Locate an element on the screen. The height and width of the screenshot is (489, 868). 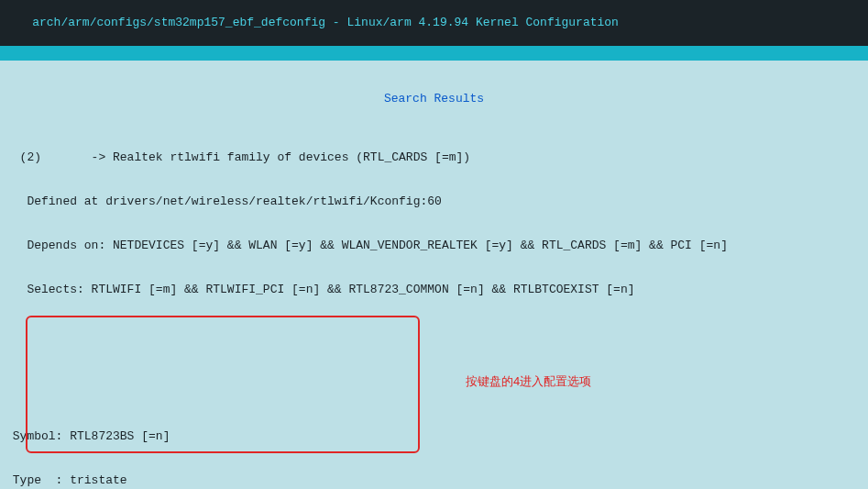
result-line: Depends on: NETDEVICES [=y] && WLAN [=y]… is located at coordinates (434, 246).